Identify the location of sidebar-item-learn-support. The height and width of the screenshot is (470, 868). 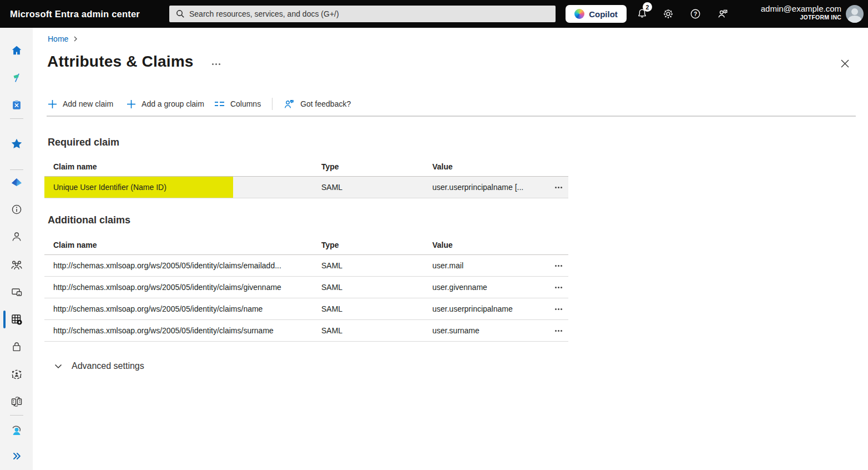
(17, 431).